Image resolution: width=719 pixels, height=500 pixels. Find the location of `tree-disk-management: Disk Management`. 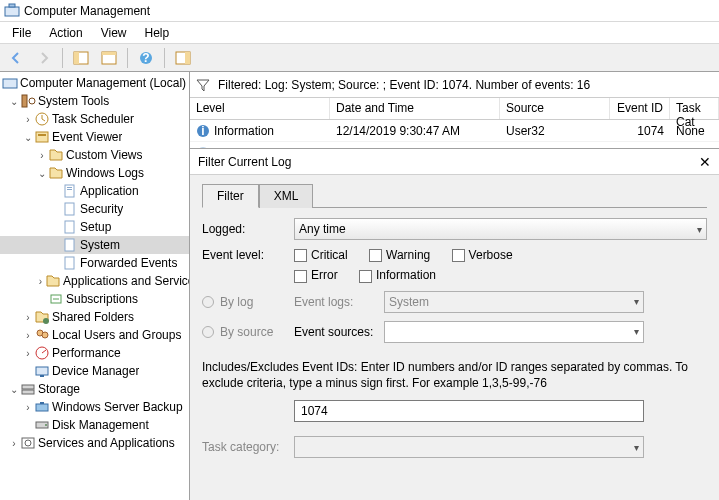

tree-disk-management: Disk Management is located at coordinates (94, 425).